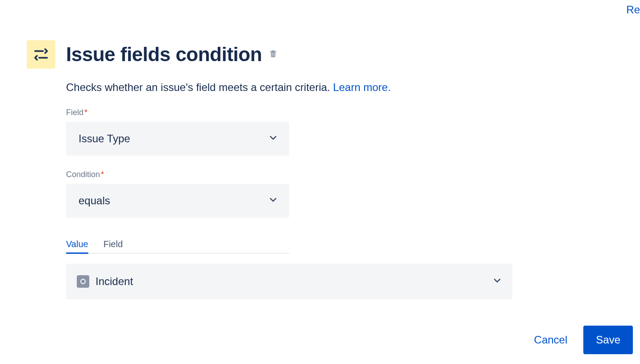 The height and width of the screenshot is (364, 640). I want to click on condition-select: equals, so click(178, 201).